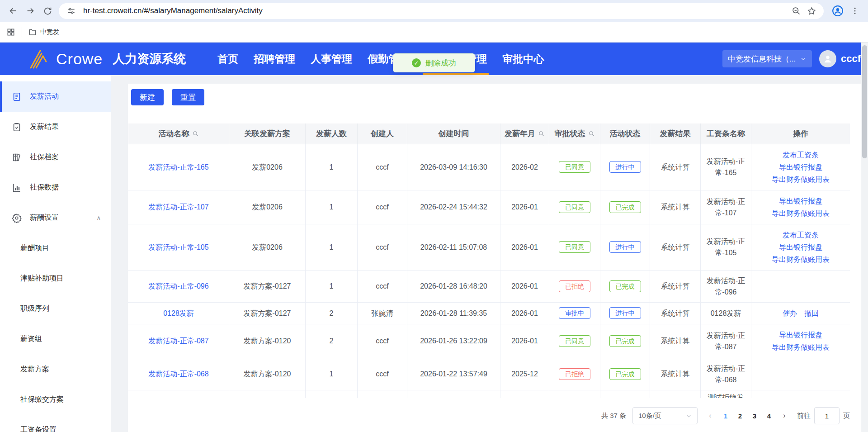 This screenshot has height=432, width=868. I want to click on sidebar-item-津贴补助项目: 津贴补助项目, so click(55, 279).